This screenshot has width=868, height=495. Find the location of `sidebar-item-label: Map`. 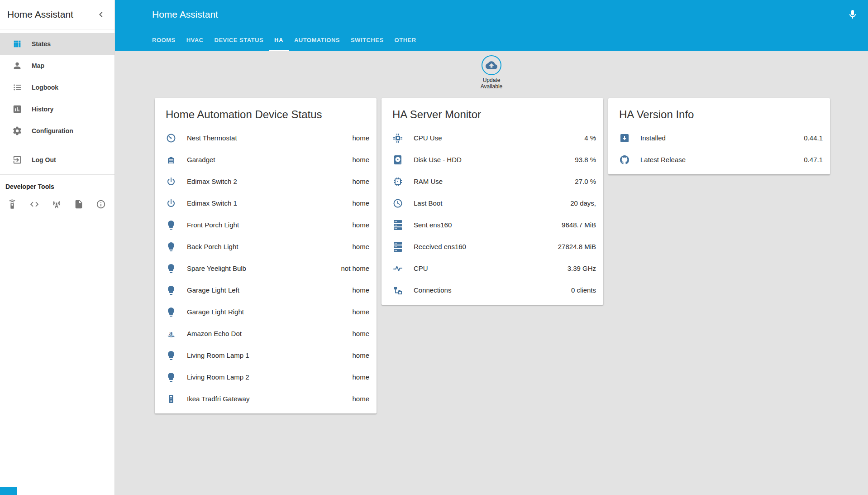

sidebar-item-label: Map is located at coordinates (38, 66).